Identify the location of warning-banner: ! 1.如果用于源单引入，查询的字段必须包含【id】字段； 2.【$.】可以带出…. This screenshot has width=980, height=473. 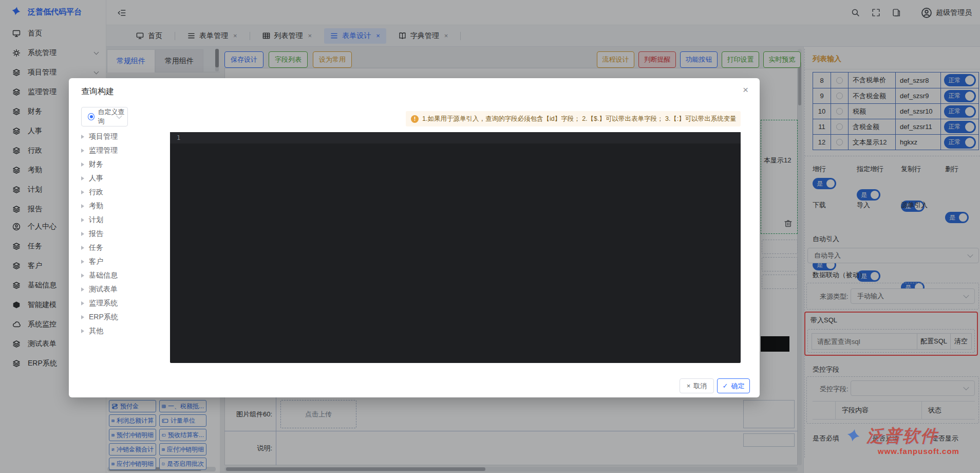
(573, 119).